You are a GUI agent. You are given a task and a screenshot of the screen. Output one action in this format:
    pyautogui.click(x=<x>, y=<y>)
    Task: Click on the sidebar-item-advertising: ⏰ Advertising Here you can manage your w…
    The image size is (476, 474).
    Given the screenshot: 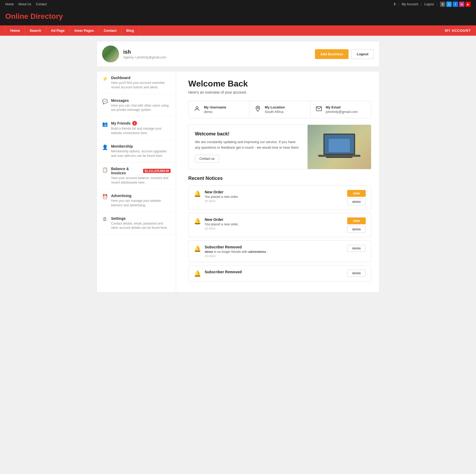 What is the action you would take?
    pyautogui.click(x=136, y=201)
    